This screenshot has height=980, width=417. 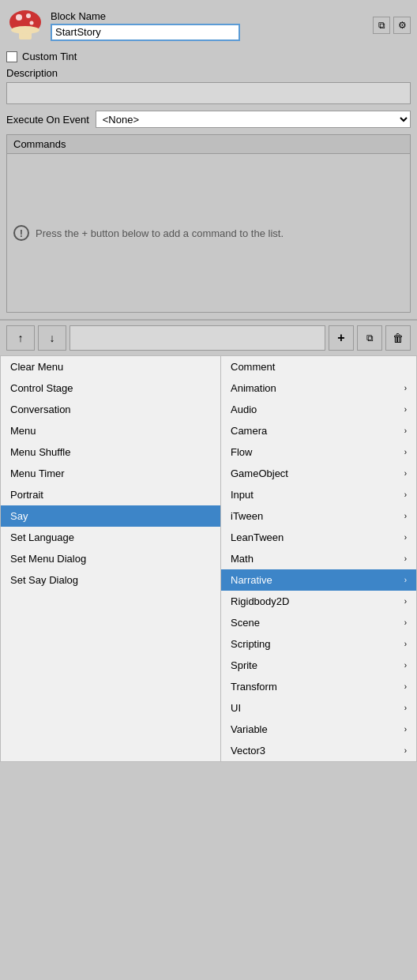 What do you see at coordinates (253, 366) in the screenshot?
I see `menu-item-label: Comment` at bounding box center [253, 366].